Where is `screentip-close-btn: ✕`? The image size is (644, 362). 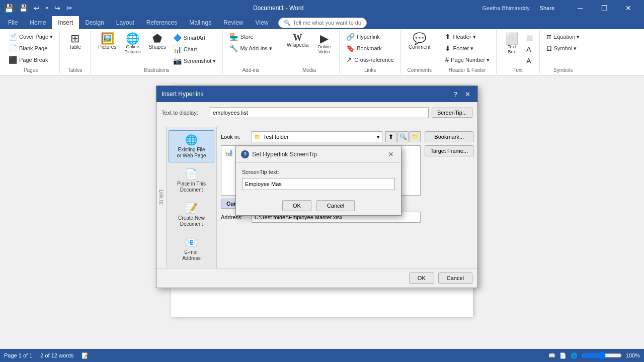 screentip-close-btn: ✕ is located at coordinates (391, 154).